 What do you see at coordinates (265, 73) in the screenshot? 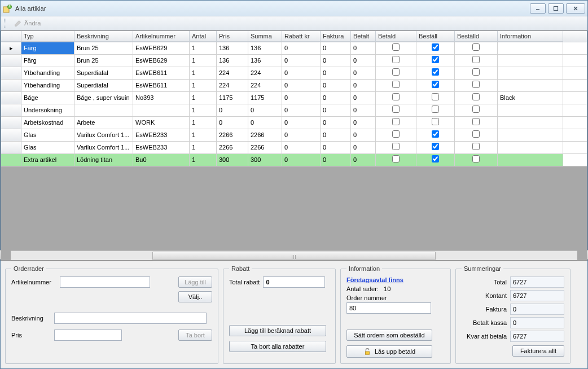
I see `cell-summa: 224` at bounding box center [265, 73].